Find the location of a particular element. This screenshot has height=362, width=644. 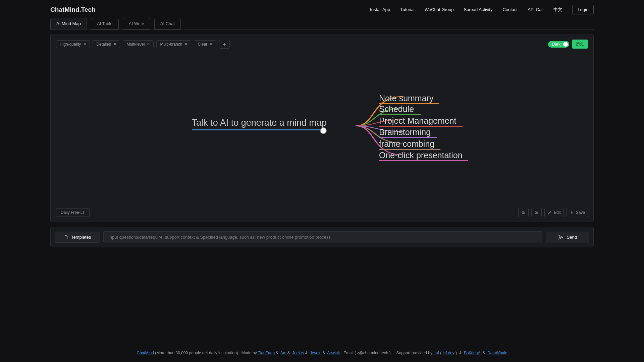

page-footer: ChatMind (More than 30,000 people get da… is located at coordinates (322, 350).